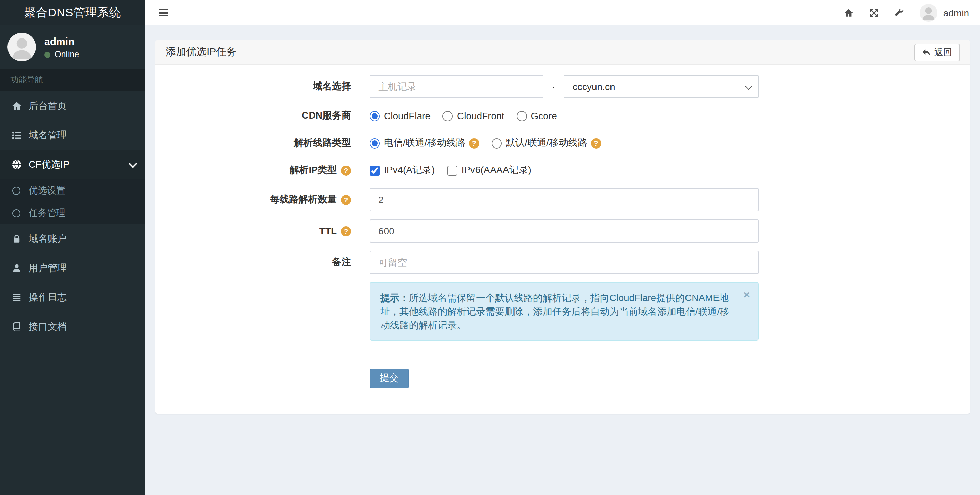 This screenshot has height=495, width=980. Describe the element at coordinates (944, 13) in the screenshot. I see `topbar-user-menu: admin` at that location.